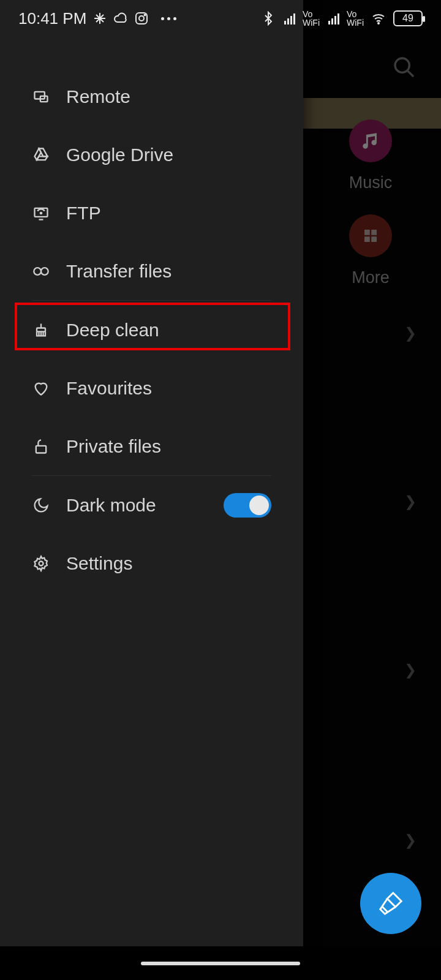  Describe the element at coordinates (121, 18) in the screenshot. I see `cloud-icon` at that location.